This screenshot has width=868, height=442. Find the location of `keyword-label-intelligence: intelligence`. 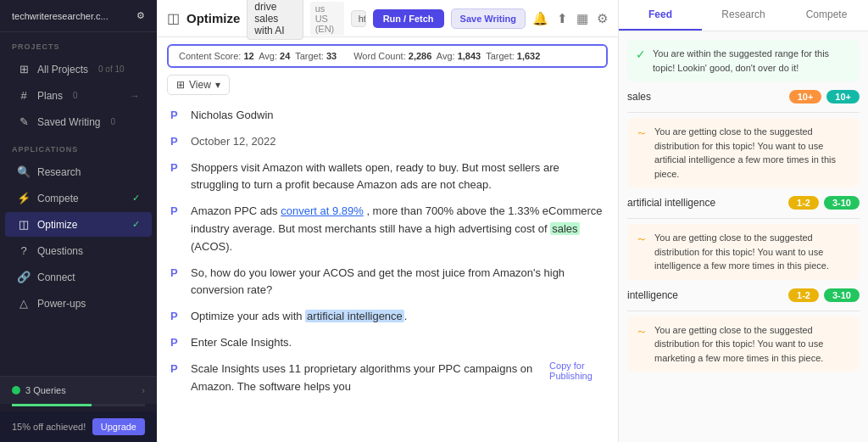

keyword-label-intelligence: intelligence is located at coordinates (705, 295).